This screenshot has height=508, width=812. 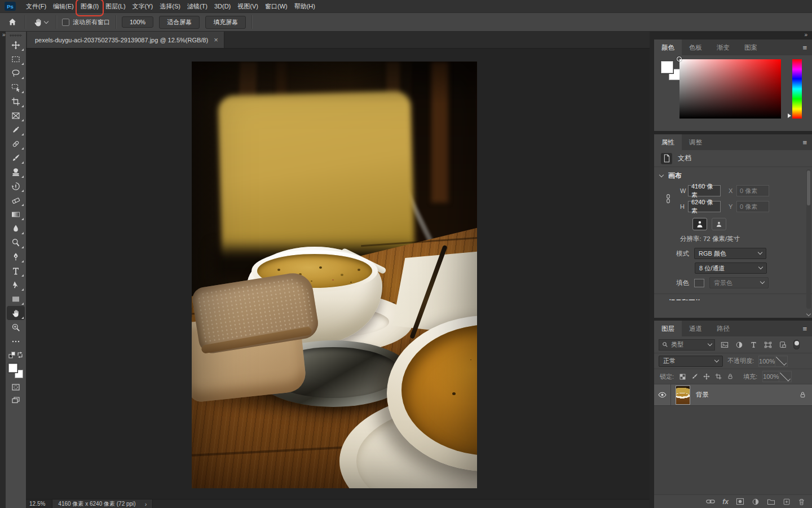 What do you see at coordinates (730, 253) in the screenshot?
I see `color-mode-dropdown: RGB 颜色` at bounding box center [730, 253].